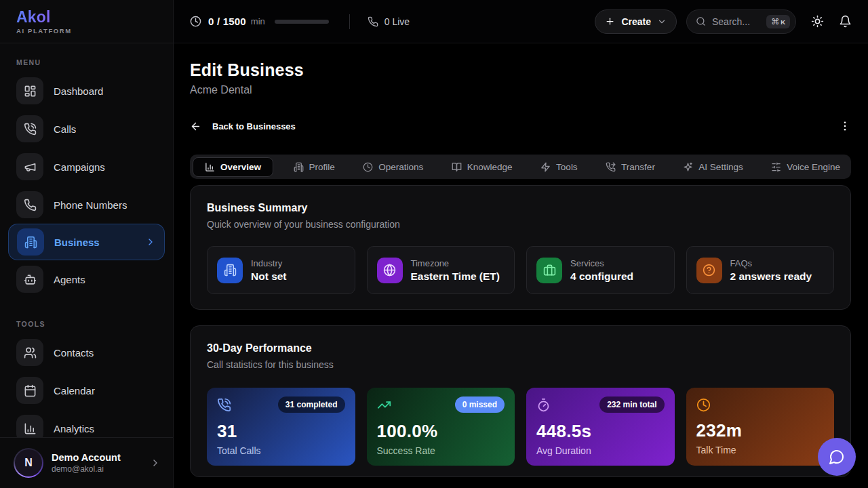  What do you see at coordinates (90, 205) in the screenshot?
I see `sidebar-item-label: Phone Numbers` at bounding box center [90, 205].